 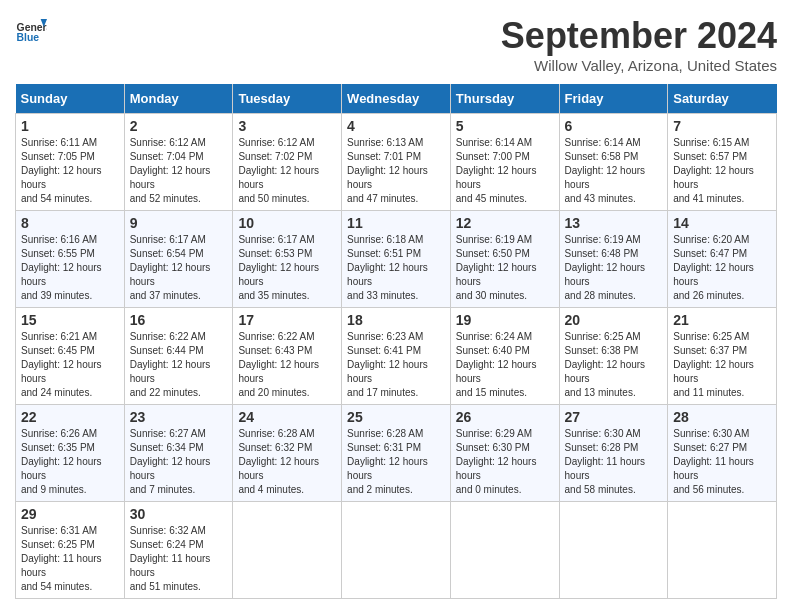 I want to click on day-number: 30, so click(x=179, y=514).